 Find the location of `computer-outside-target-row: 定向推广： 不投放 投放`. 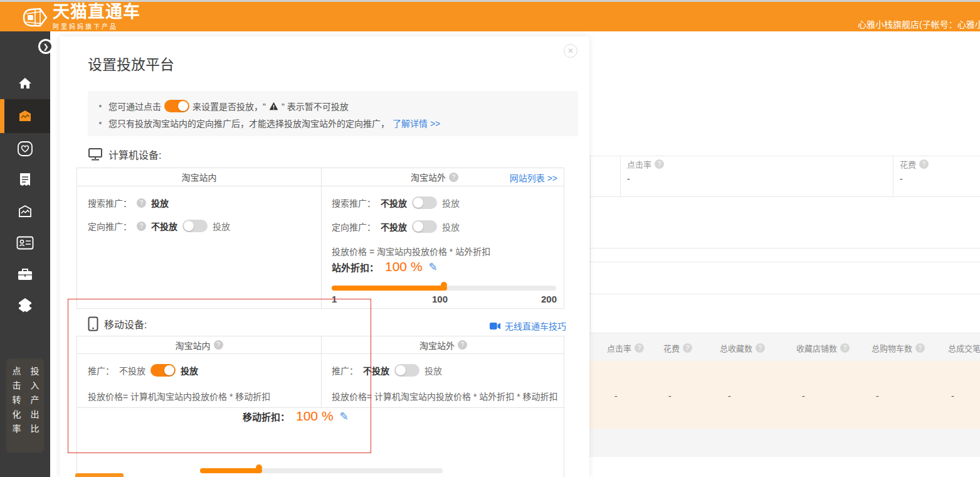

computer-outside-target-row: 定向推广： 不投放 投放 is located at coordinates (396, 227).